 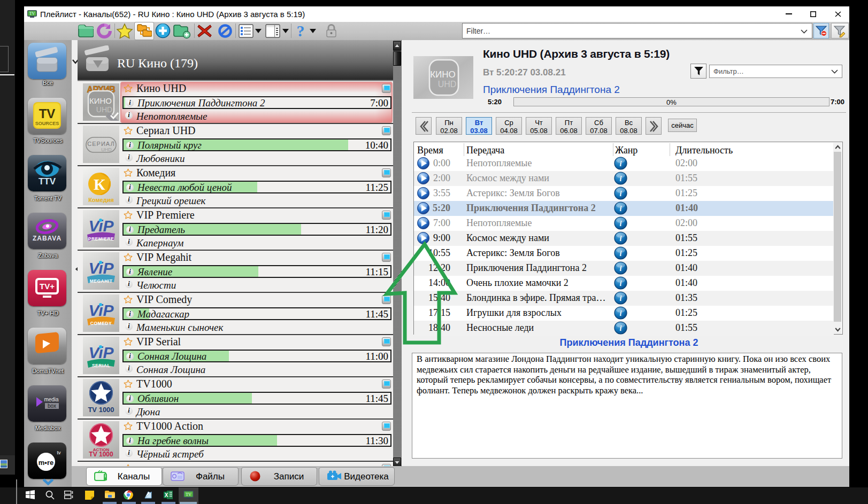 I want to click on svg-text: SOURCES, so click(x=47, y=123).